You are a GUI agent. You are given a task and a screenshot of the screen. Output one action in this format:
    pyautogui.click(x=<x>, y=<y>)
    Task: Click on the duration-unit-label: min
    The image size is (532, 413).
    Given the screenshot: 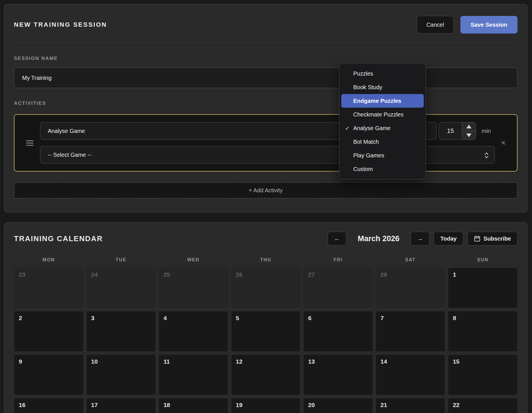 What is the action you would take?
    pyautogui.click(x=487, y=131)
    